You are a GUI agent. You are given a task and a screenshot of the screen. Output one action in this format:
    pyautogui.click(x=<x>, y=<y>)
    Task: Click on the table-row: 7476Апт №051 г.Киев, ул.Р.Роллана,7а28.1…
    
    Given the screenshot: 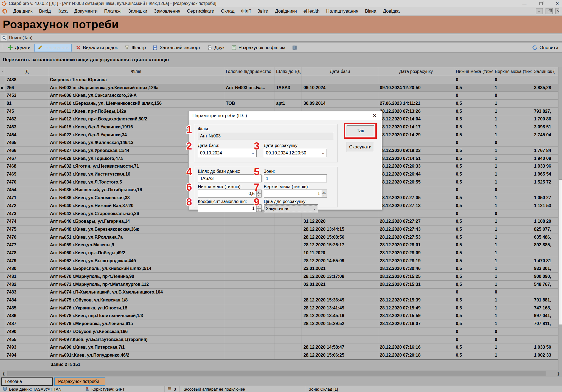 What is the action you would take?
    pyautogui.click(x=281, y=238)
    